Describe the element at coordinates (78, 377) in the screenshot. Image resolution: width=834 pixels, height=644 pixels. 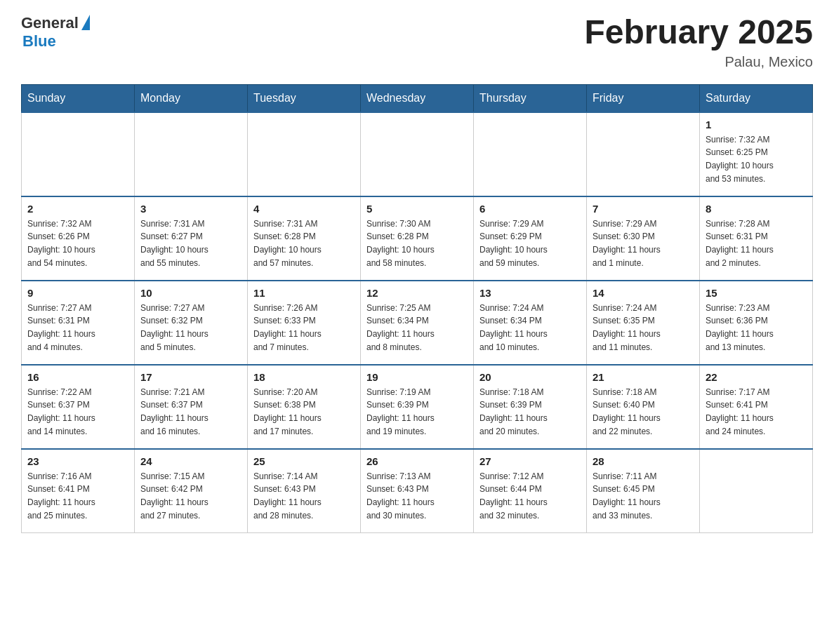
I see `day-number: 16` at that location.